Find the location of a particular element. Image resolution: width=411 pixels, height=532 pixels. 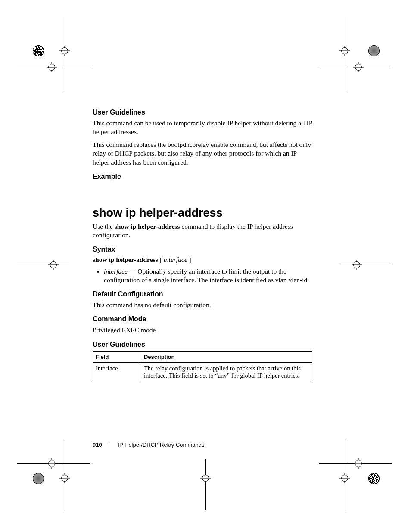

command-name-inline: show ip helper-address is located at coordinates (147, 227).